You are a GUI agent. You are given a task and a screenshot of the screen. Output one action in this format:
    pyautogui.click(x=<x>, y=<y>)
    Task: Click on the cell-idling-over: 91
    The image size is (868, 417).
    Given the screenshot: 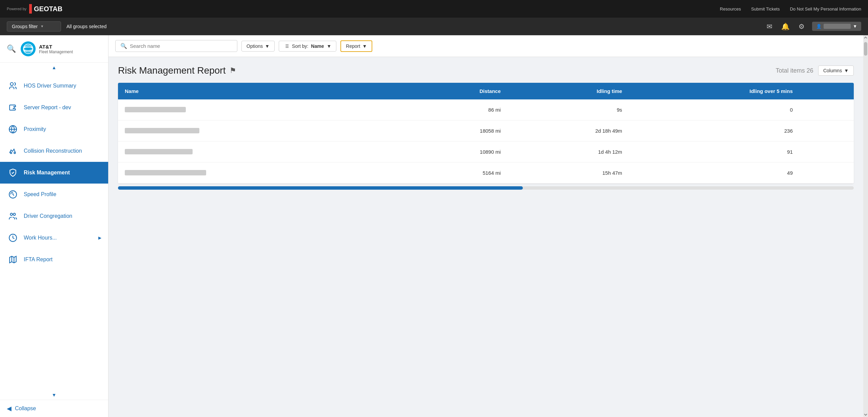 What is the action you would take?
    pyautogui.click(x=714, y=152)
    